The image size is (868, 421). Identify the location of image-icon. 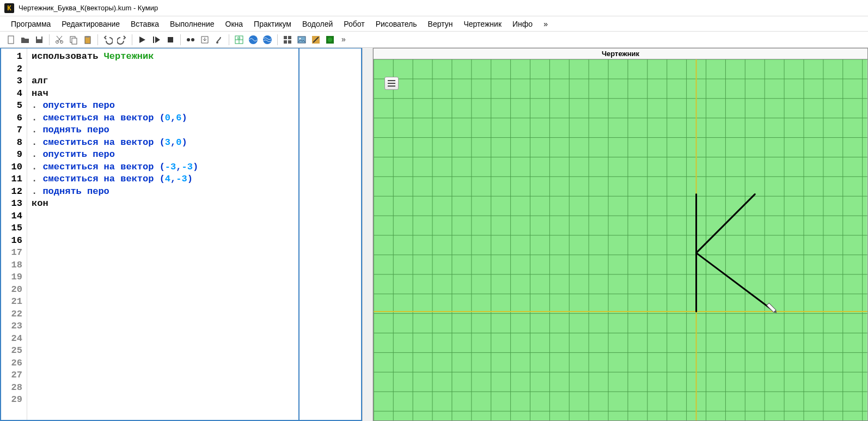
(302, 40).